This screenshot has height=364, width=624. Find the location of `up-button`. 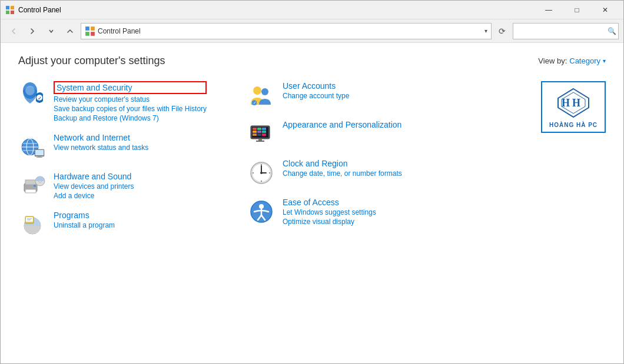

up-button is located at coordinates (70, 31).